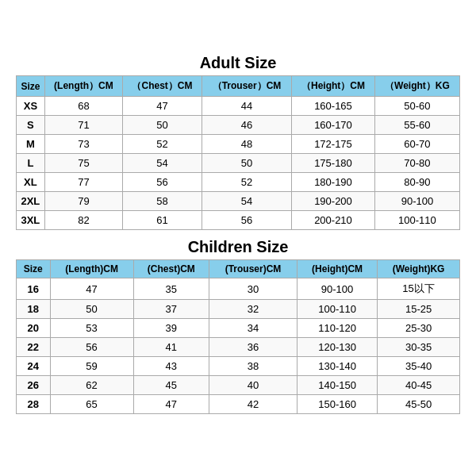  What do you see at coordinates (171, 367) in the screenshot?
I see `table-cell: 43` at bounding box center [171, 367].